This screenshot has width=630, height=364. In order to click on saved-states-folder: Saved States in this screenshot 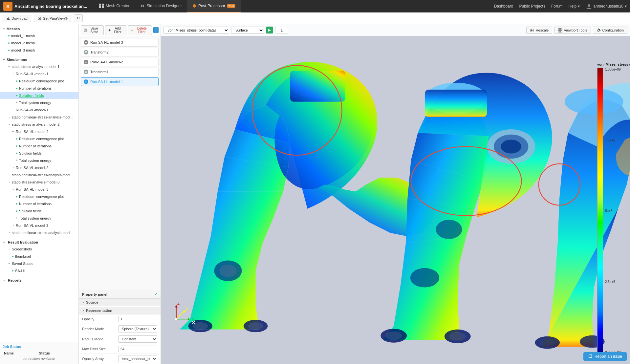, I will do `click(39, 264)`.